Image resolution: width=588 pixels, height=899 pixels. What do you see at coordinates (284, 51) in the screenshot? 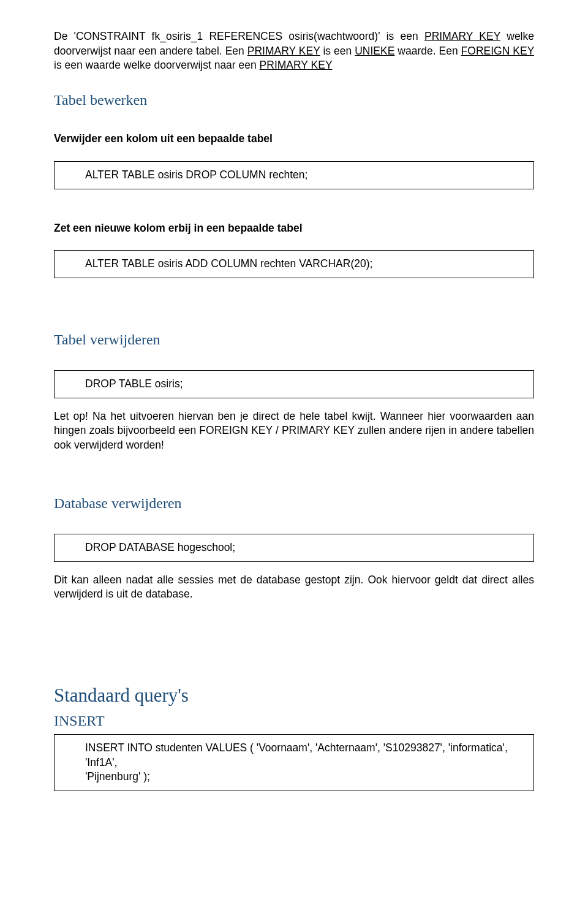
I see `intro-underline-2: PRIMARY KEY` at bounding box center [284, 51].